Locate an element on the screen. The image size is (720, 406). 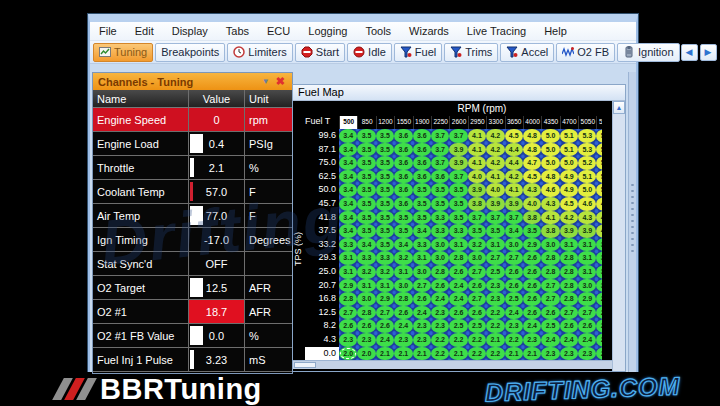
channel-row-throttle: Throttle2.1% is located at coordinates (192, 168).